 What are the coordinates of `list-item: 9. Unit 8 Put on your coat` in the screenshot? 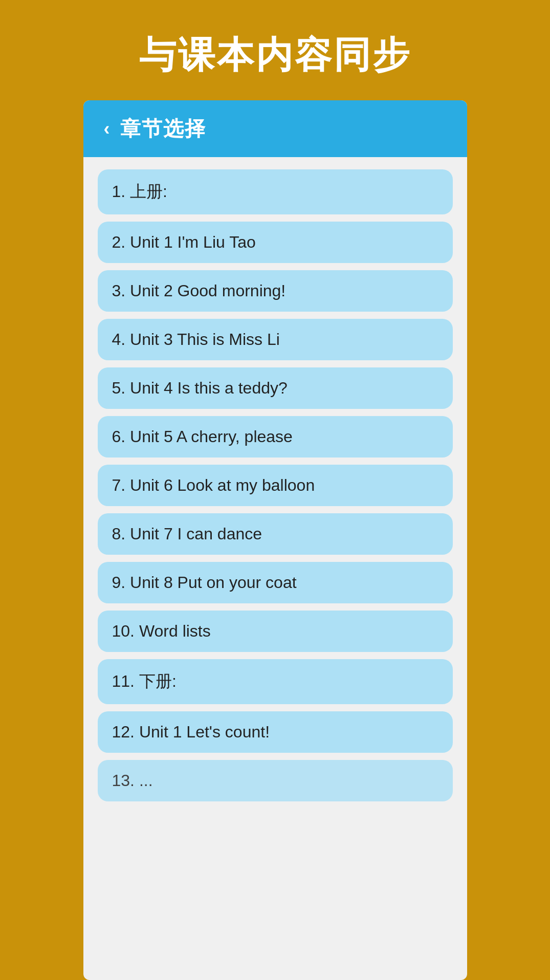 It's located at (275, 582).